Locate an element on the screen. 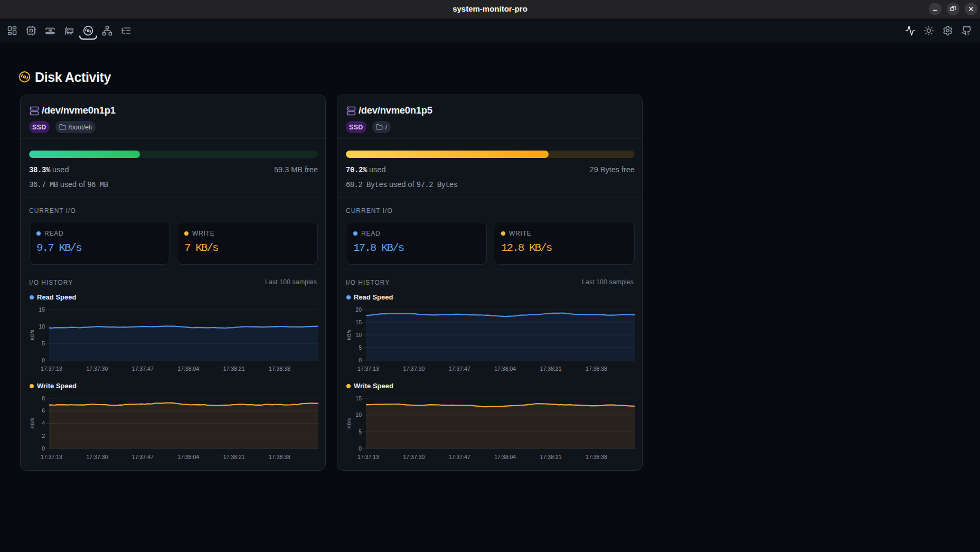 The image size is (980, 552). svg-text: 6 is located at coordinates (43, 410).